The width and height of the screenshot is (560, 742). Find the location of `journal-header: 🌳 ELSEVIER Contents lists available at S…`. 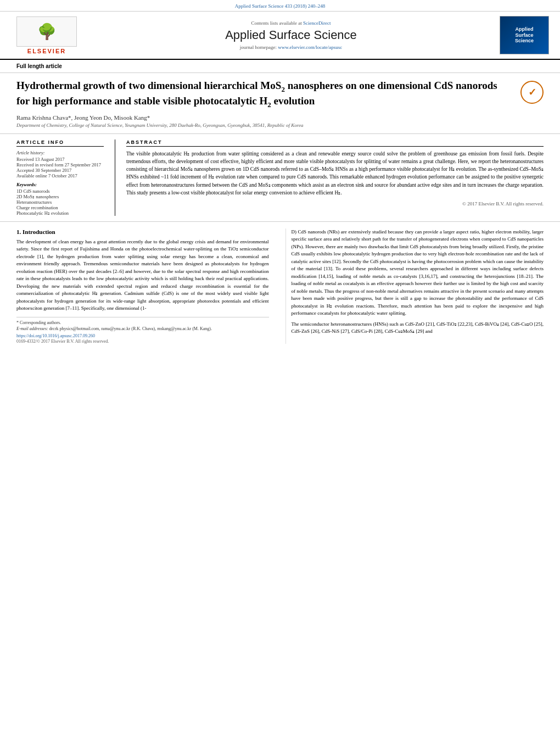

journal-header: 🌳 ELSEVIER Contents lists available at S… is located at coordinates (280, 36).